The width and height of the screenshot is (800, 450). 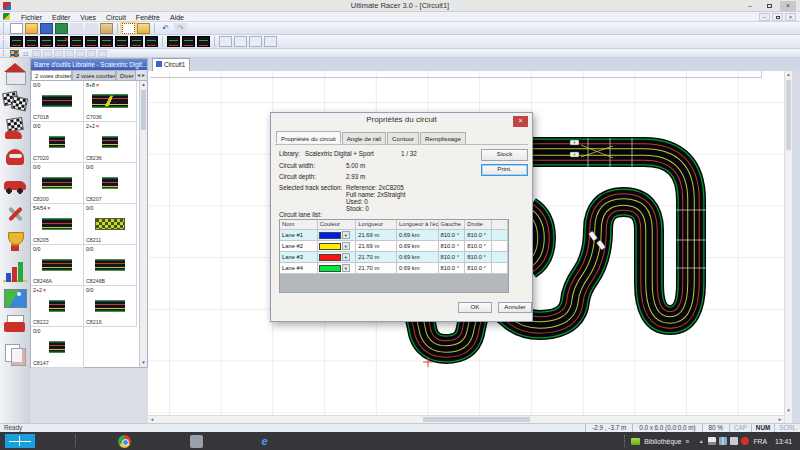 What do you see at coordinates (142, 75) in the screenshot?
I see `library-tab-arrows: ◄►` at bounding box center [142, 75].